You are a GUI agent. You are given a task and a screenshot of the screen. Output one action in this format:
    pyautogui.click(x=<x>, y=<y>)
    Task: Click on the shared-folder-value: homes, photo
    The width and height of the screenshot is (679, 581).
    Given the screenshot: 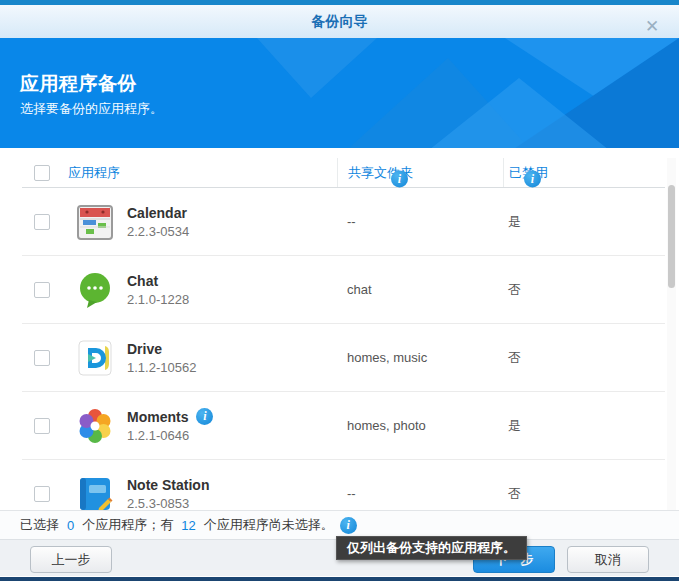 What is the action you would take?
    pyautogui.click(x=386, y=426)
    